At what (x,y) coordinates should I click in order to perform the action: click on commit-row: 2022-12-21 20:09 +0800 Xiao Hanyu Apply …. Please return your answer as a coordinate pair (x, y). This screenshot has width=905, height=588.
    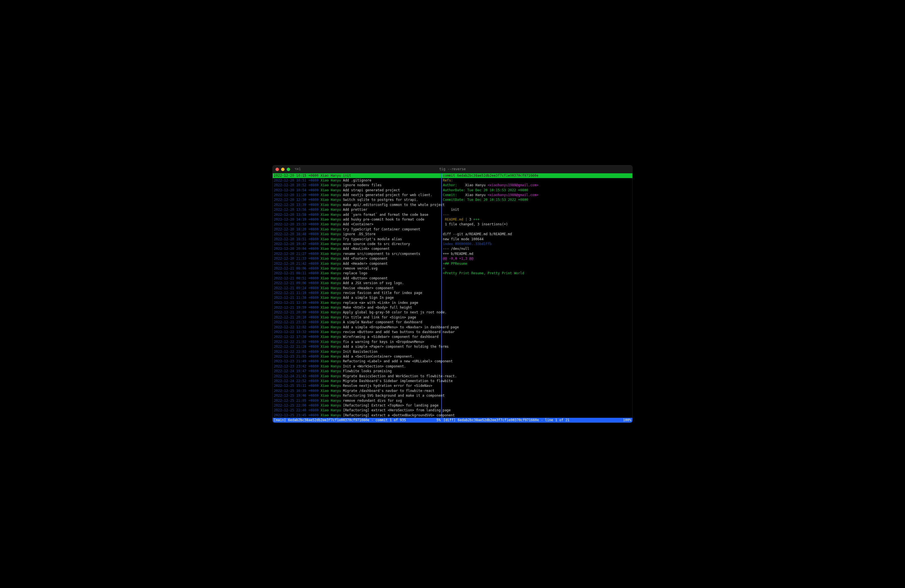
    Looking at the image, I should click on (357, 312).